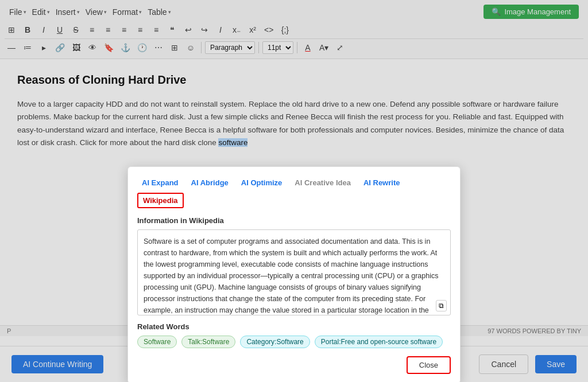 The width and height of the screenshot is (588, 382). I want to click on copy-content-button: ⧉, so click(441, 306).